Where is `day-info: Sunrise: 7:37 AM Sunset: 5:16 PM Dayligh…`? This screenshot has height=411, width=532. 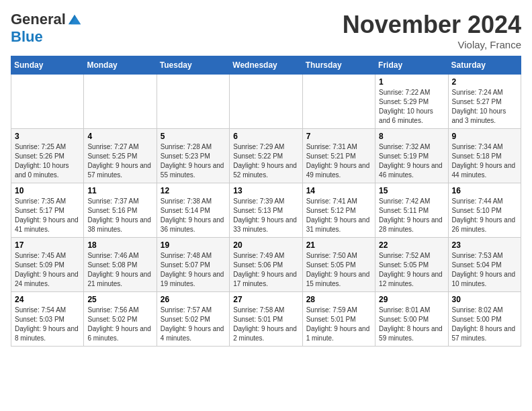 day-info: Sunrise: 7:37 AM Sunset: 5:16 PM Dayligh… is located at coordinates (120, 216).